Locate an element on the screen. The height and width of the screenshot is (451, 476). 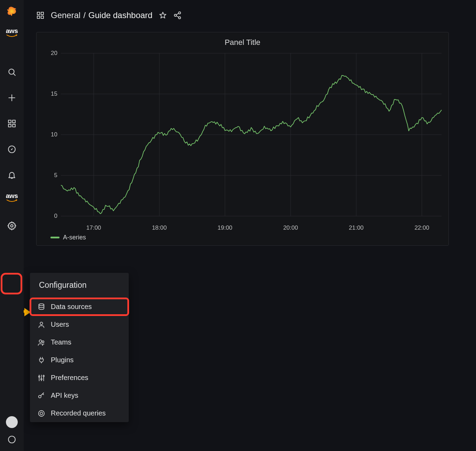
sliders-icon is located at coordinates (41, 378).